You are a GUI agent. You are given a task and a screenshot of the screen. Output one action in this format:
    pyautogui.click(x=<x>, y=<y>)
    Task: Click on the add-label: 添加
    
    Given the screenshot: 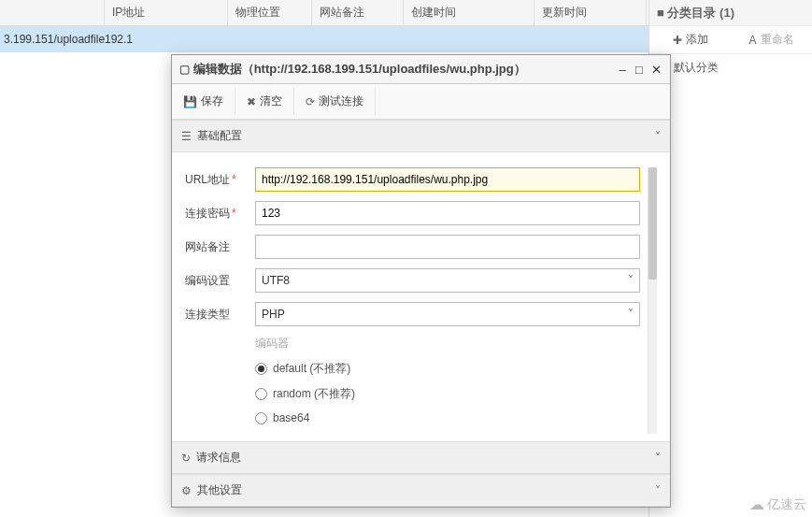 What is the action you would take?
    pyautogui.click(x=697, y=39)
    